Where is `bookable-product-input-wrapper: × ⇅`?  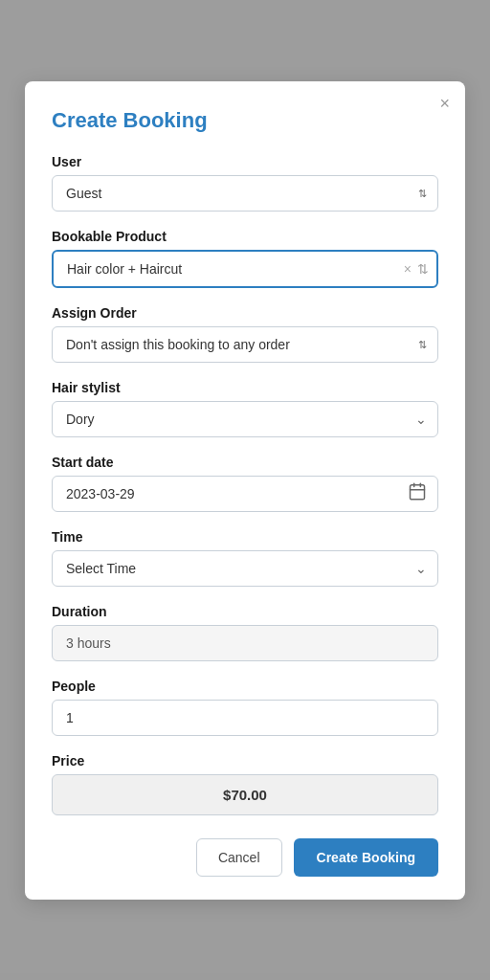
bookable-product-input-wrapper: × ⇅ is located at coordinates (245, 269).